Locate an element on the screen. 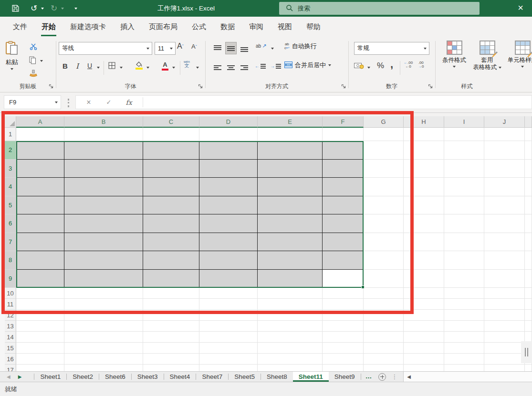  italic-icon: I is located at coordinates (77, 66).